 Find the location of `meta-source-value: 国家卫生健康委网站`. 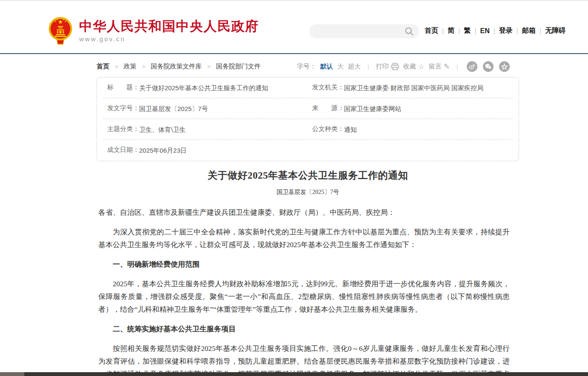

meta-source-value: 国家卫生健康委网站 is located at coordinates (373, 109).